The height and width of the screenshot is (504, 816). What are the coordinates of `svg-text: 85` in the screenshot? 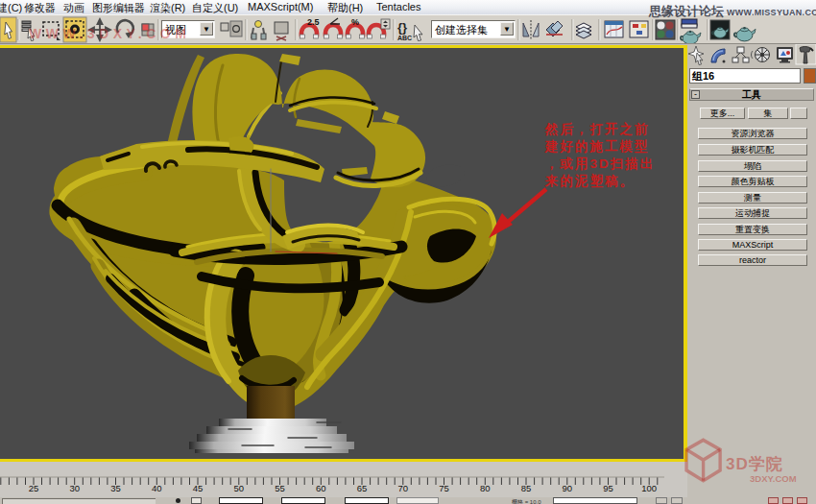 It's located at (526, 488).